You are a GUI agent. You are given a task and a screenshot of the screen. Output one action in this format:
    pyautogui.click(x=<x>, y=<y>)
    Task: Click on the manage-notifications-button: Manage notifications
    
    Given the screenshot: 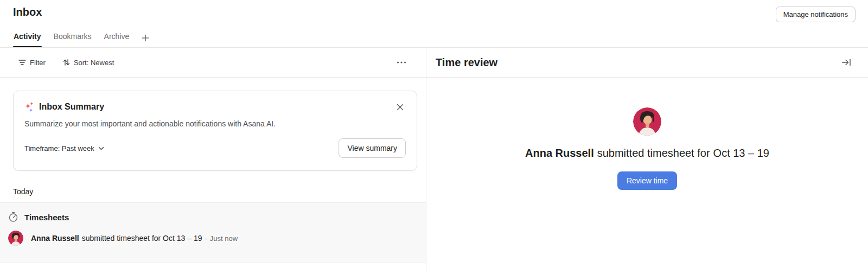 What is the action you would take?
    pyautogui.click(x=816, y=14)
    